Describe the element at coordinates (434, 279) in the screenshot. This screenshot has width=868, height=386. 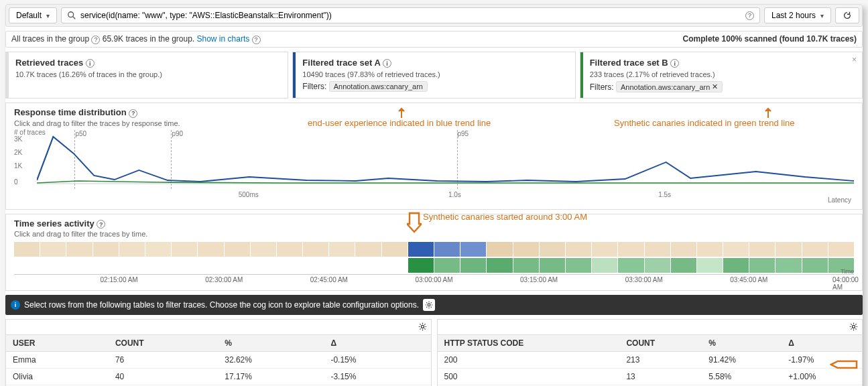
I see `ts-axis: 02:15:00 AM 02:30:00 AM 02:45:00 AM 03:0…` at that location.